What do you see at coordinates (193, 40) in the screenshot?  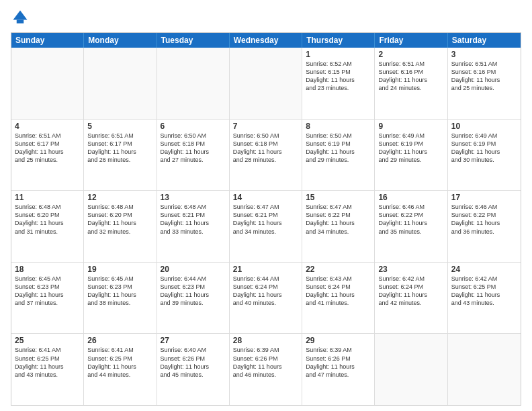 I see `header-cell-tuesday: Tuesday` at bounding box center [193, 40].